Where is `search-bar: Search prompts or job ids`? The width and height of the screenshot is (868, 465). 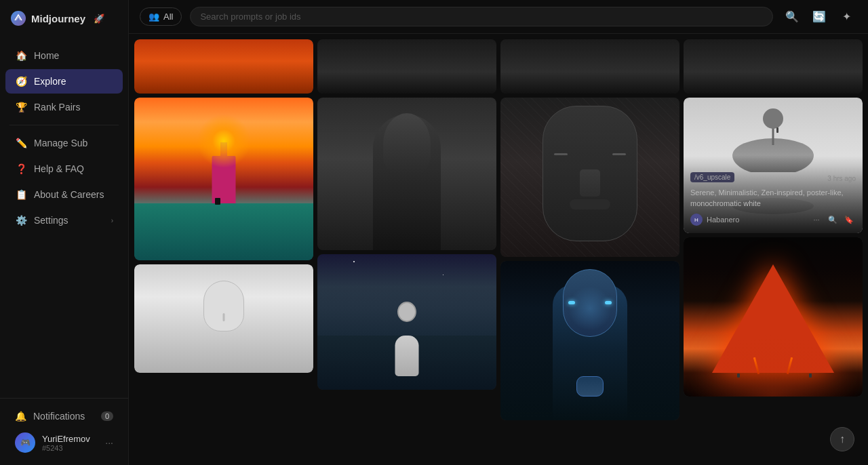
search-bar: Search prompts or job ids is located at coordinates (481, 16).